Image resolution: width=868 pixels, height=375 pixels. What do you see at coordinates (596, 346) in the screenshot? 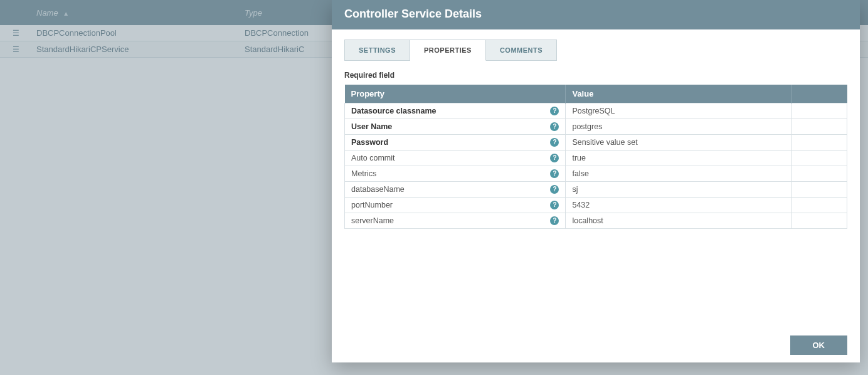
I see `dialog-footer: OK` at bounding box center [596, 346].